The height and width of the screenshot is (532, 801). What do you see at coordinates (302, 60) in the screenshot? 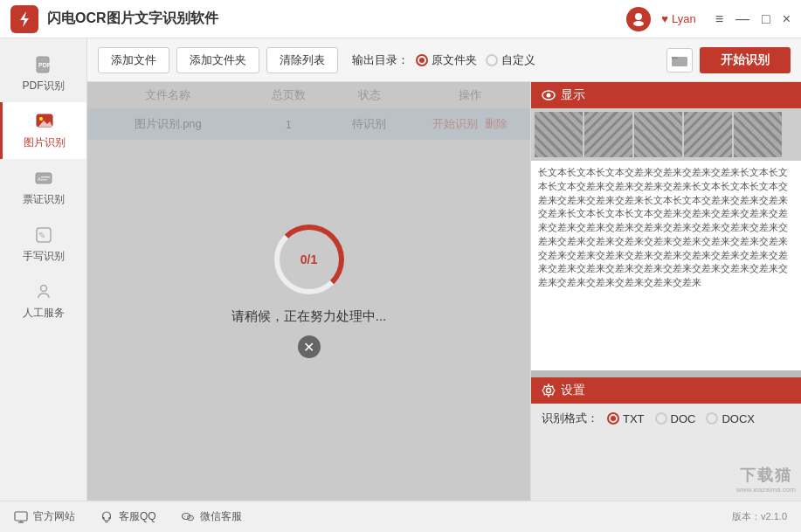
I see `clear-list-button: 清除列表` at bounding box center [302, 60].